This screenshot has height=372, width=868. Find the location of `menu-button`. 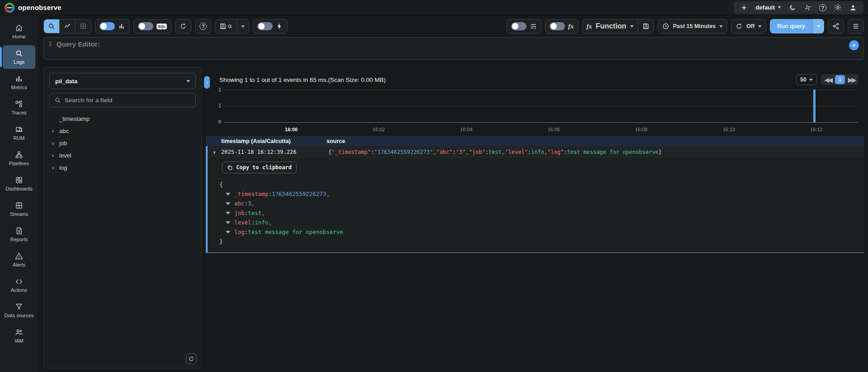

menu-button is located at coordinates (856, 26).